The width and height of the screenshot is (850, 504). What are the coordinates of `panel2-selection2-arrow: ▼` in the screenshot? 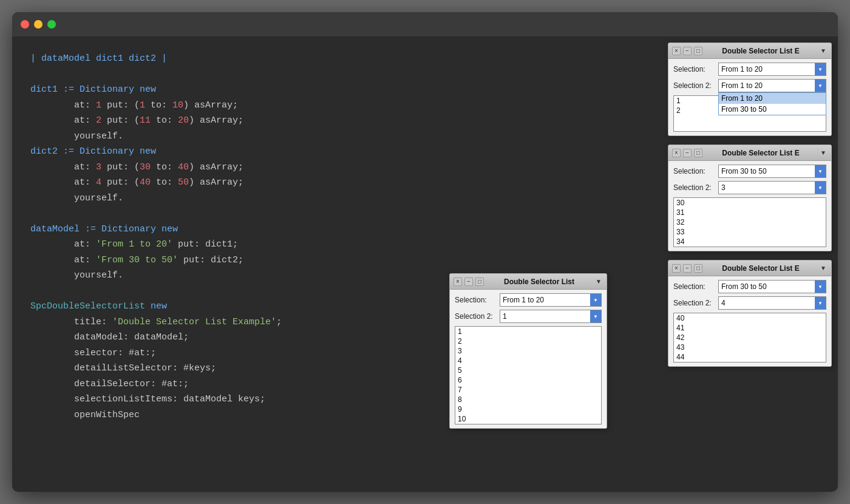 It's located at (820, 188).